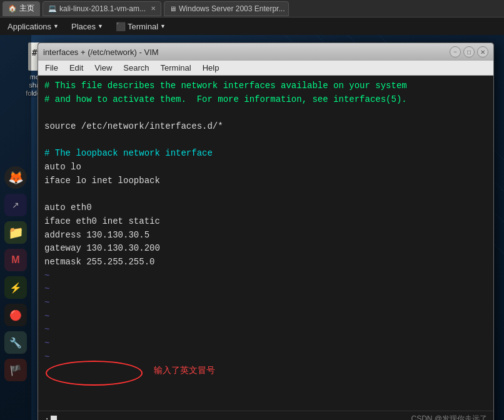 The width and height of the screenshot is (504, 420). I want to click on tab-kali: 💻 kali-linux-2018.1-vm-am... ✕, so click(102, 9).